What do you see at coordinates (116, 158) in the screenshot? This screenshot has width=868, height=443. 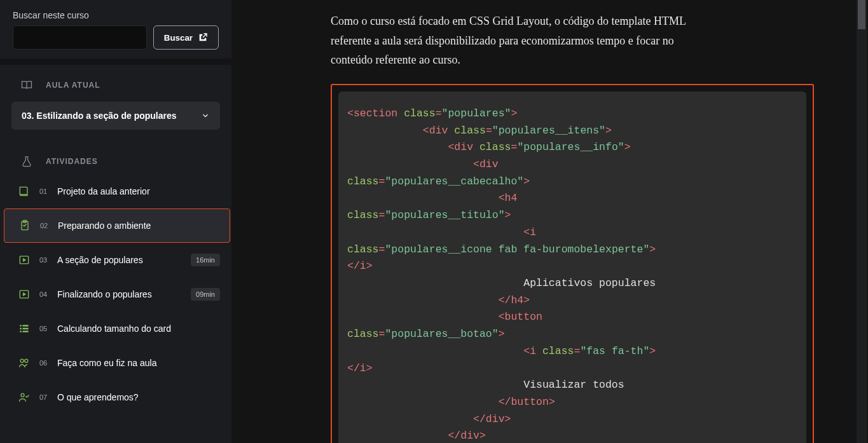 I see `section-activities: ATIVIDADES` at bounding box center [116, 158].